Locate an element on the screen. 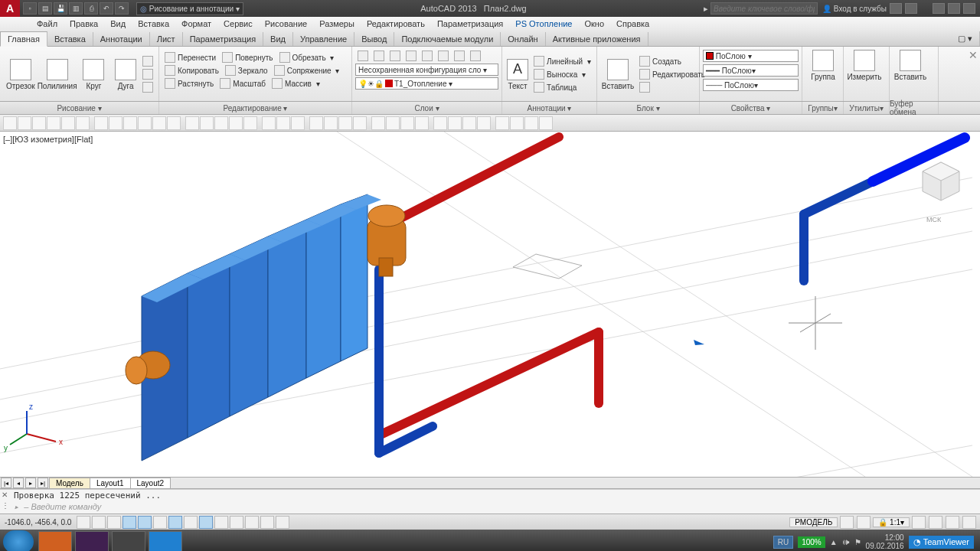 Image resolution: width=980 pixels, height=551 pixels. rotate-button: Повернуть is located at coordinates (247, 57).